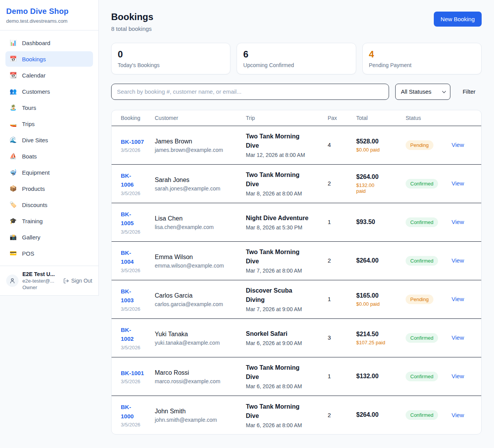 The width and height of the screenshot is (494, 448). I want to click on filter-row: All Statuses Filter, so click(296, 92).